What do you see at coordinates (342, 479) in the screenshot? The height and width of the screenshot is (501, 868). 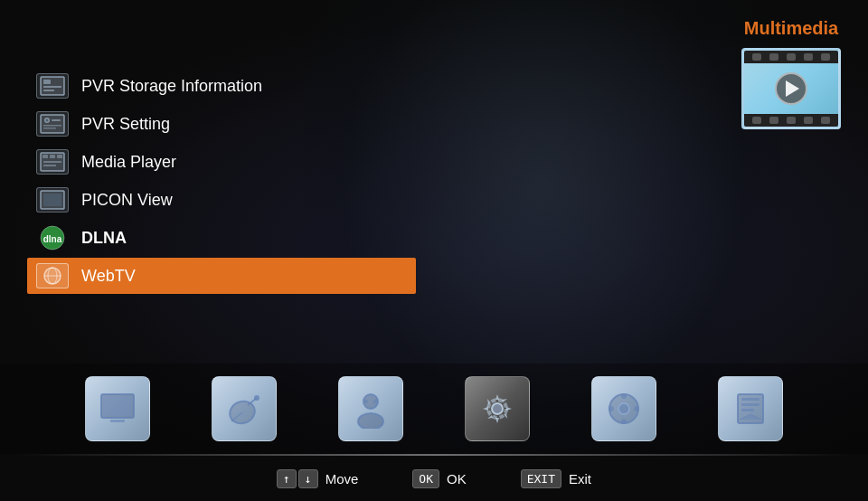 I see `move-label: Move` at bounding box center [342, 479].